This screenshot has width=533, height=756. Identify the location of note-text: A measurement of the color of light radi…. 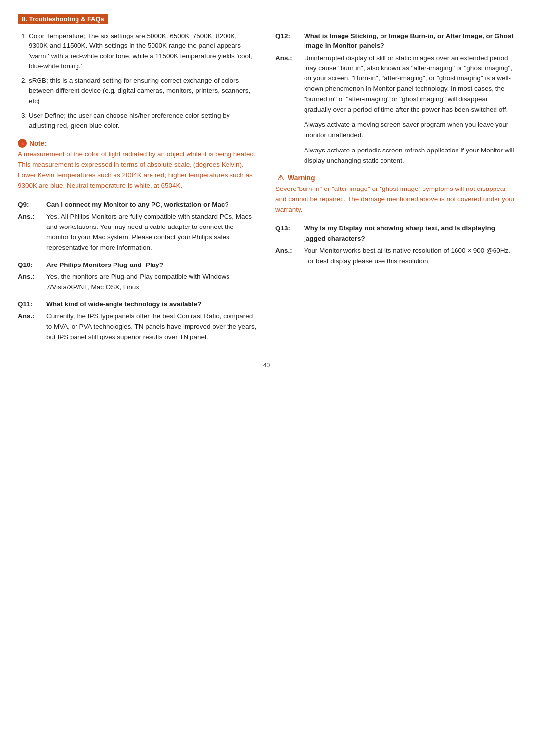
(138, 170).